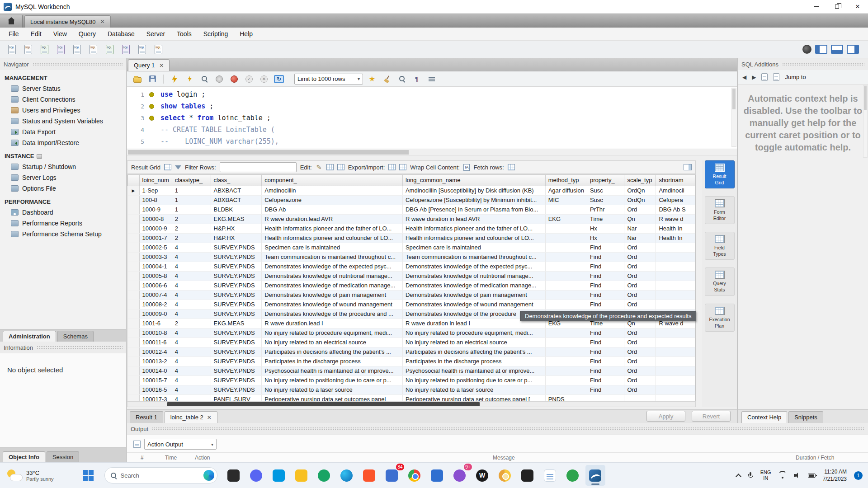 This screenshot has width=868, height=488. I want to click on grid-cell: Psychosocial health is maintained at or …, so click(474, 371).